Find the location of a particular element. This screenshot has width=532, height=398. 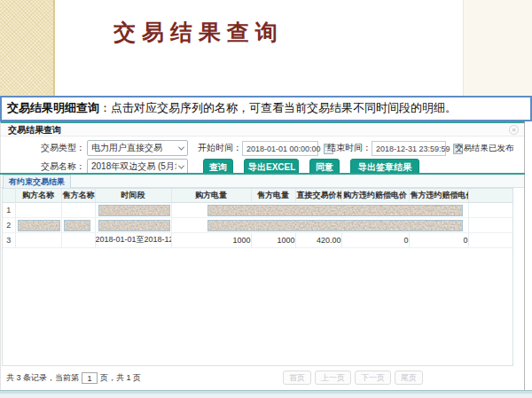

tab-bar: 有约束交易结果 is located at coordinates (262, 181).